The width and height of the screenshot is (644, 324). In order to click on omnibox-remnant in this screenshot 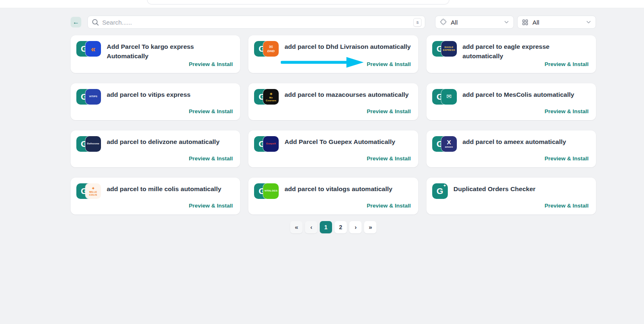, I will do `click(298, 2)`.